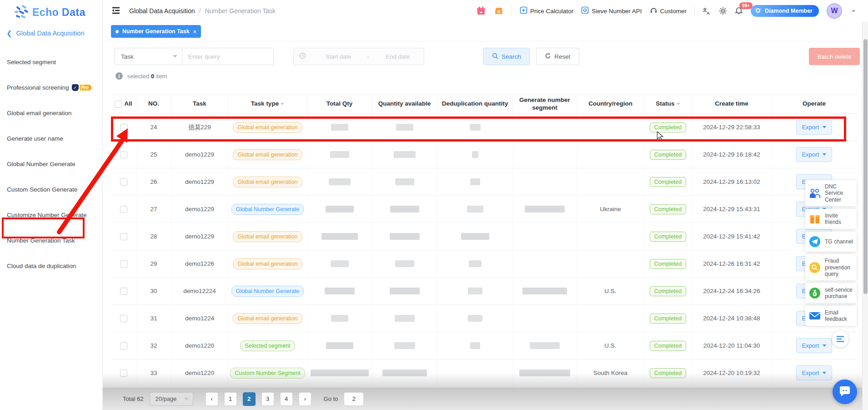  Describe the element at coordinates (51, 113) in the screenshot. I see `sidebar-item-global-email-generation: Global email generation` at that location.